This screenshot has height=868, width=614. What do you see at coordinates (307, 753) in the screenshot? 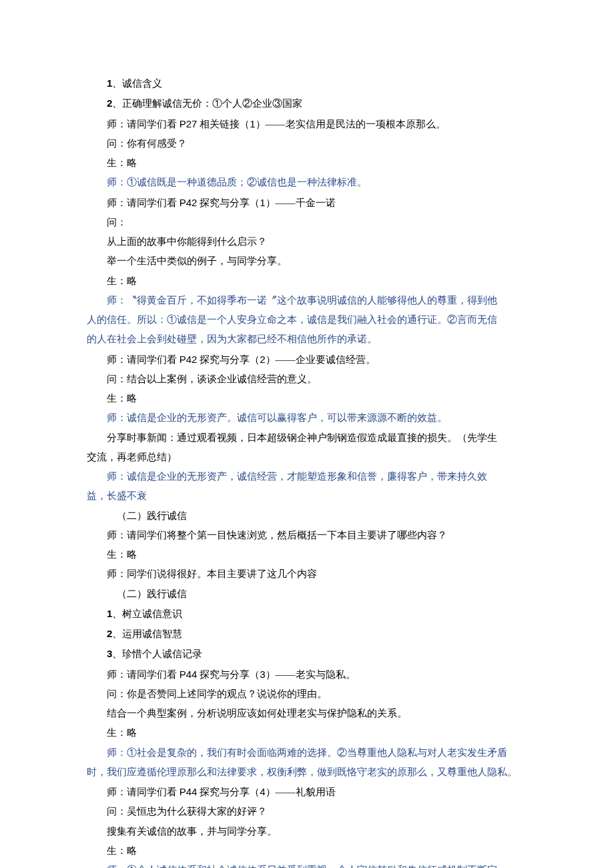
I see `text-line: 师：①社会是复杂的，我们有时会面临两难的选择。②当尊重他人隐私与对人老实发生矛盾` at bounding box center [307, 753].